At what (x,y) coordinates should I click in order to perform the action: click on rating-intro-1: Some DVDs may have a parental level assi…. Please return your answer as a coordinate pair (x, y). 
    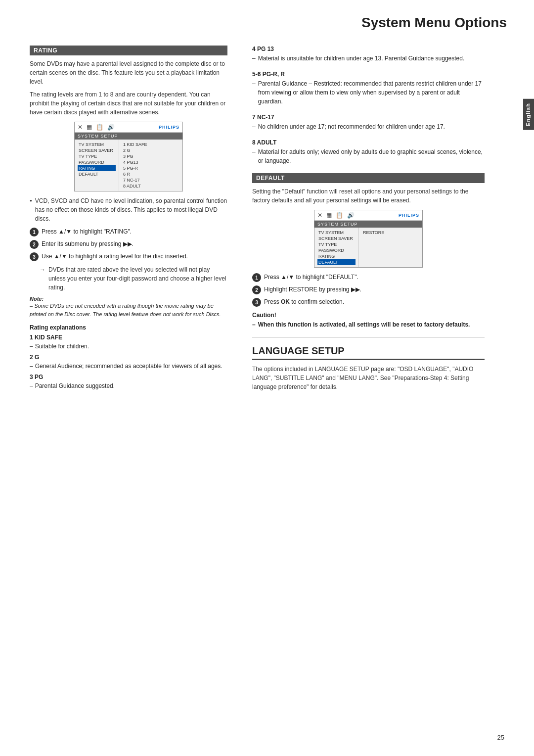
    Looking at the image, I should click on (129, 73).